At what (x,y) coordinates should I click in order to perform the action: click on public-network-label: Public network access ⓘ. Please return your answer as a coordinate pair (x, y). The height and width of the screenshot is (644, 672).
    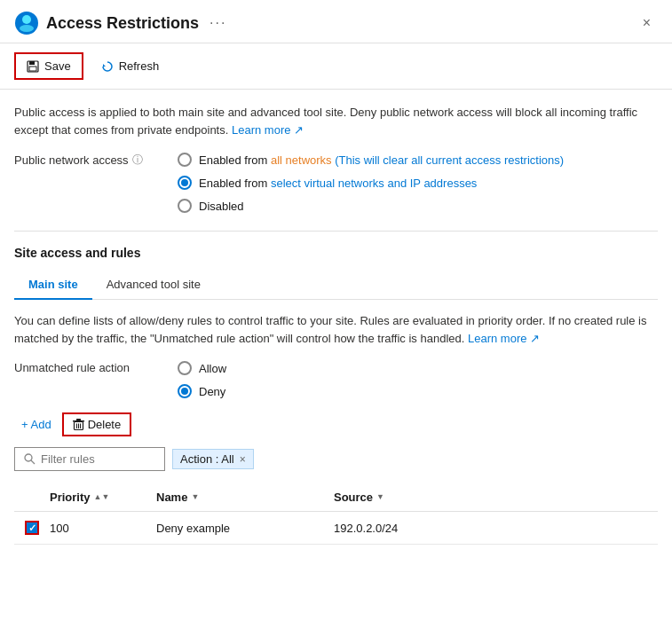
    Looking at the image, I should click on (85, 160).